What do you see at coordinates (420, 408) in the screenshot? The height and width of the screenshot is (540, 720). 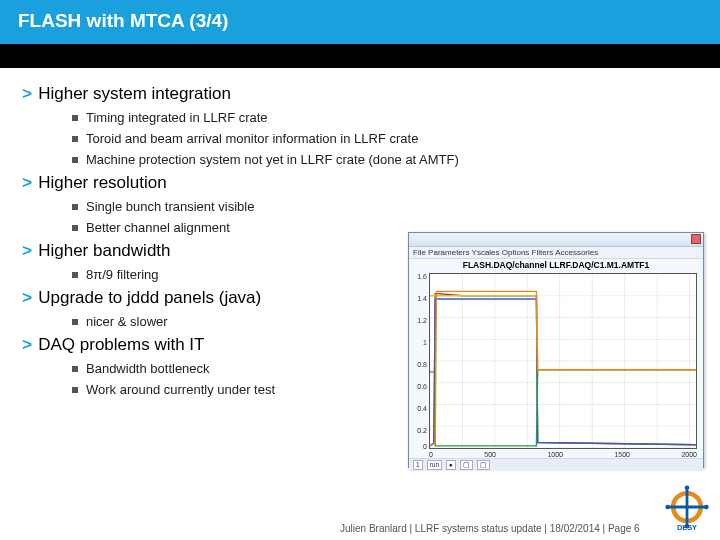 I see `ytick: 0.4` at bounding box center [420, 408].